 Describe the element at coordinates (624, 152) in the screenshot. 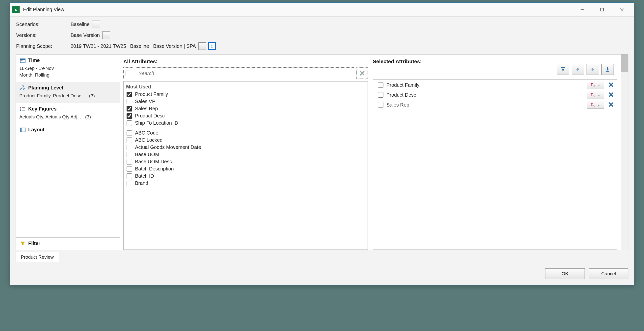

I see `panel-scrollbar` at that location.